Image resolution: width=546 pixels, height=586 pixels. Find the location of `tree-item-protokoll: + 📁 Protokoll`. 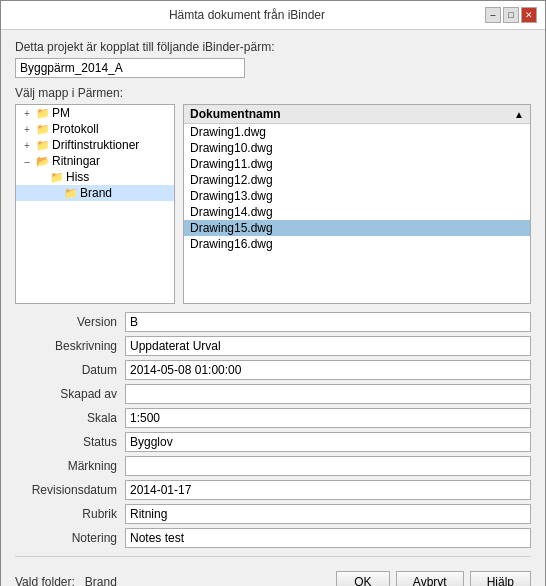

tree-item-protokoll: + 📁 Protokoll is located at coordinates (95, 129).